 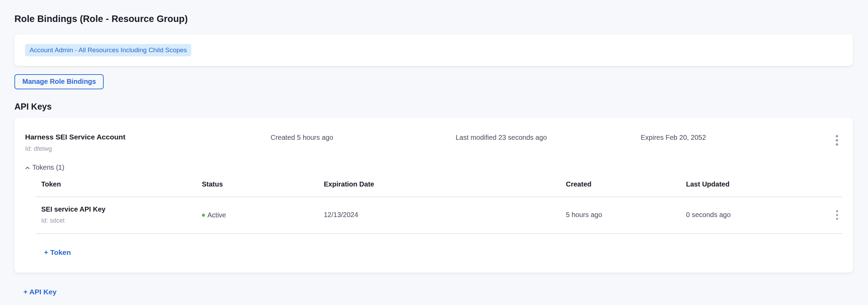 I want to click on tokens-collapse-toggle: Tokens (1), so click(x=45, y=168).